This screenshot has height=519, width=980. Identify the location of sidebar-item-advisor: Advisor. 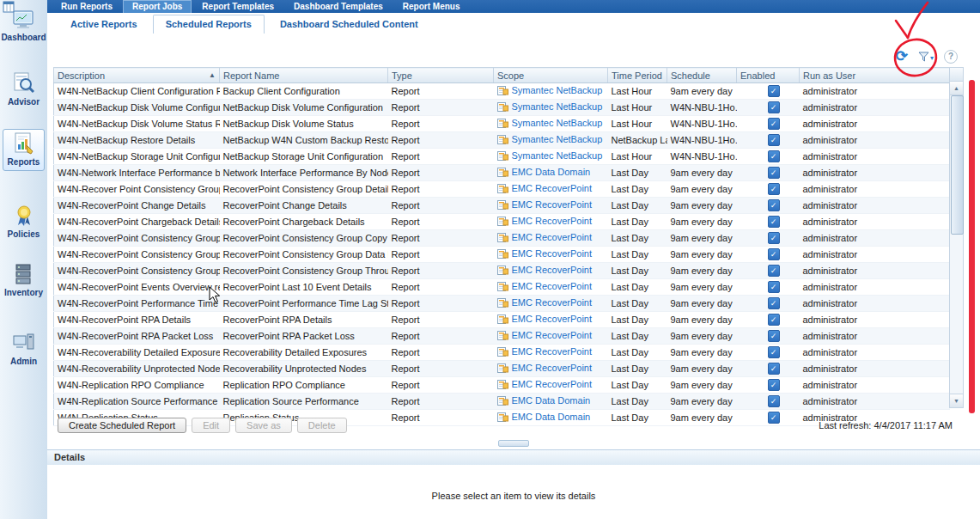
(24, 89).